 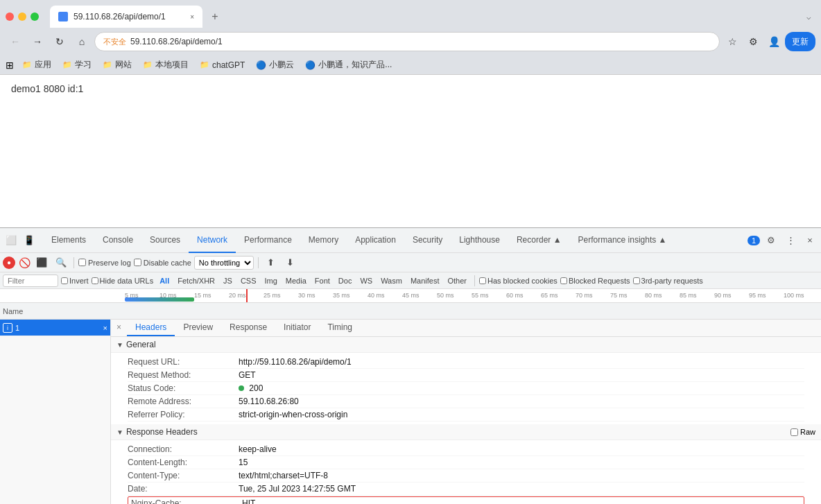 What do you see at coordinates (192, 17) in the screenshot?
I see `tab-close-button: ×` at bounding box center [192, 17].